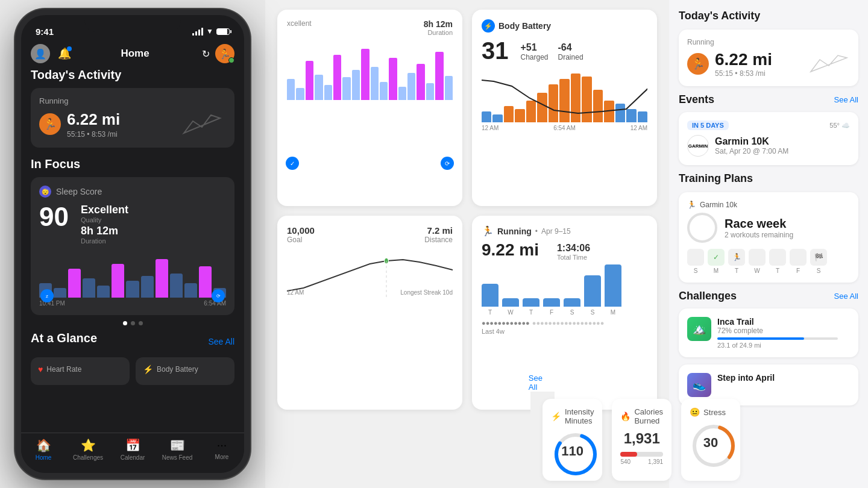 The image size is (868, 488). I want to click on rp-event-top: IN 5 DAYS 55° ☁️, so click(769, 125).